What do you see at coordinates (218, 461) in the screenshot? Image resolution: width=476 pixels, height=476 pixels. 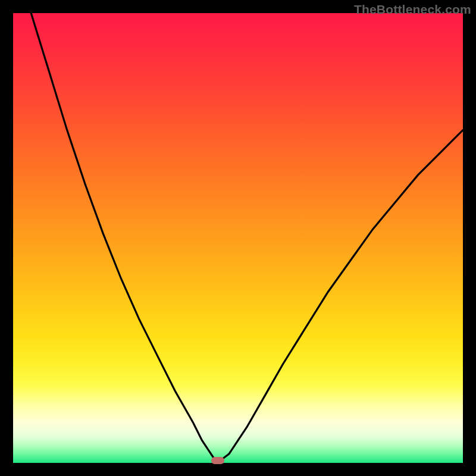 I see `minimum-marker` at bounding box center [218, 461].